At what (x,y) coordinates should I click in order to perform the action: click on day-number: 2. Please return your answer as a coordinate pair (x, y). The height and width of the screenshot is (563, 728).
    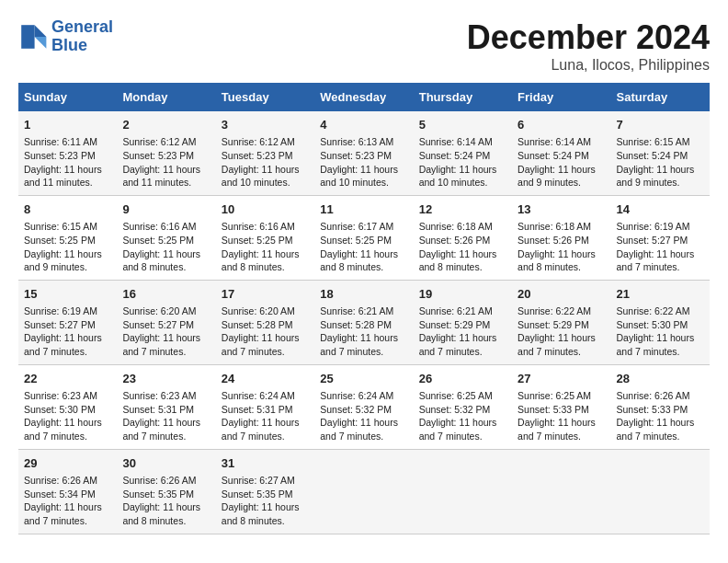
    Looking at the image, I should click on (165, 125).